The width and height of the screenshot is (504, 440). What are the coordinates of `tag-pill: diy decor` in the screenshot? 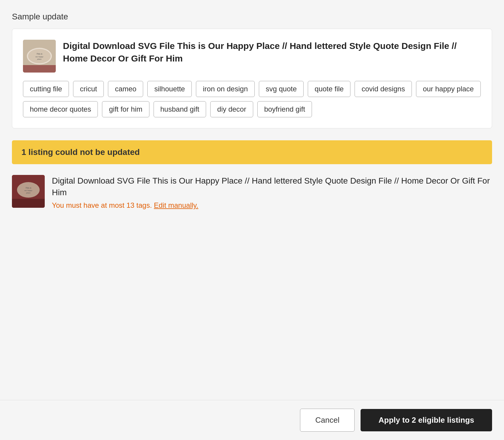 It's located at (231, 109).